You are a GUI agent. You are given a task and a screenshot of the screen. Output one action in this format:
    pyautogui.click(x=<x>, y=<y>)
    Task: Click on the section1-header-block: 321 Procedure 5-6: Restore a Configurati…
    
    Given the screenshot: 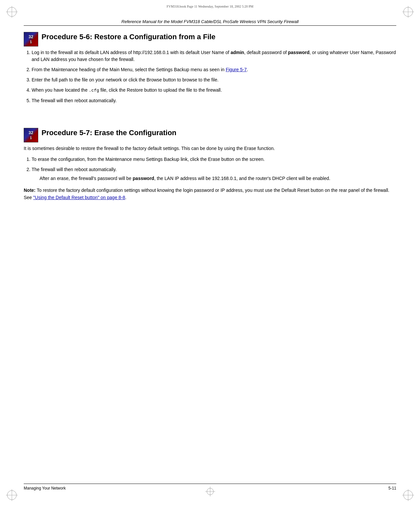 What is the action you would take?
    pyautogui.click(x=210, y=39)
    